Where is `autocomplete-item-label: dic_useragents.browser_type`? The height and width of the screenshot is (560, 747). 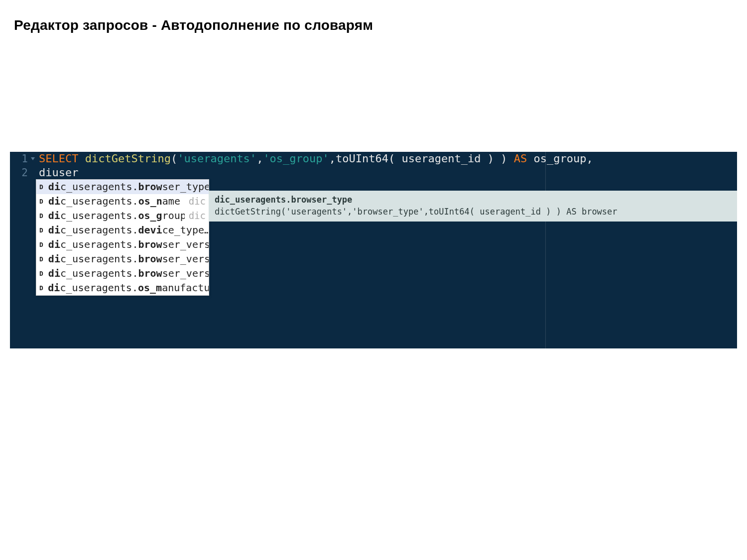
autocomplete-item-label: dic_useragents.browser_type is located at coordinates (128, 187).